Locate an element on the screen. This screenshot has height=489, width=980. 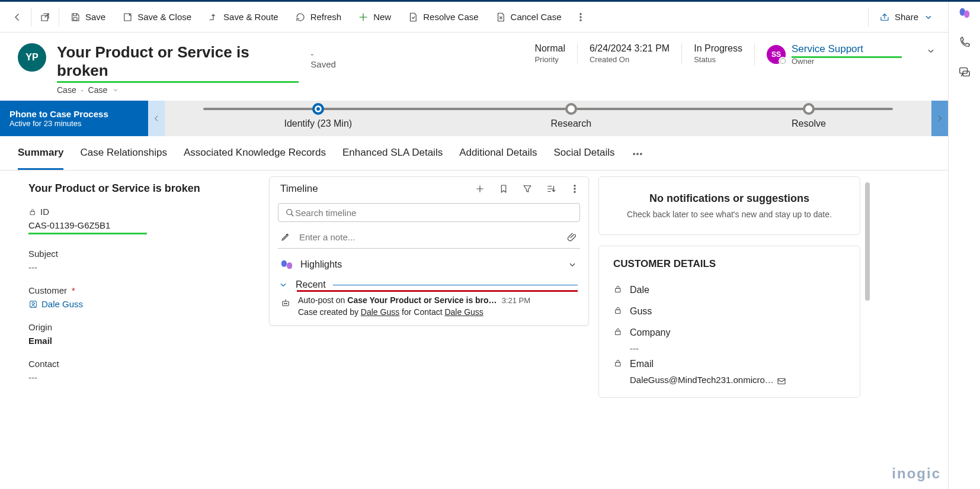
customer-email-value: DaleGuss@MindTech231.onmicro… is located at coordinates (729, 380).